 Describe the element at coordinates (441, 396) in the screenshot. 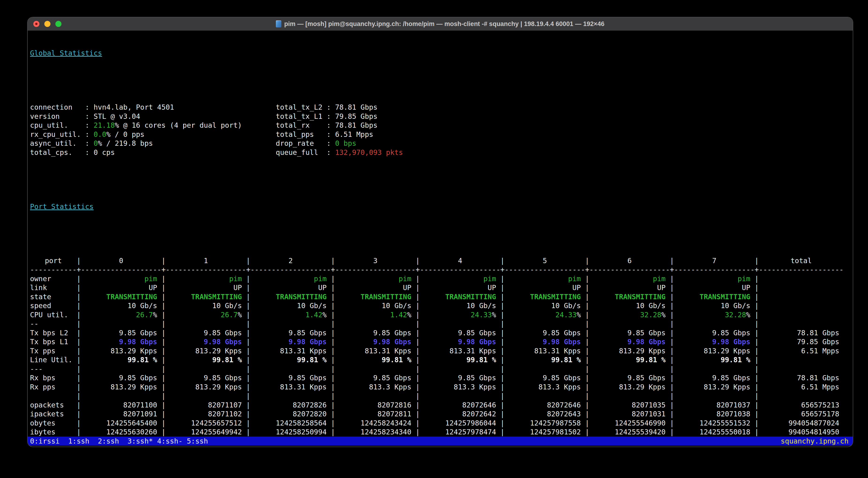

I see `table-row: |||||||||` at that location.